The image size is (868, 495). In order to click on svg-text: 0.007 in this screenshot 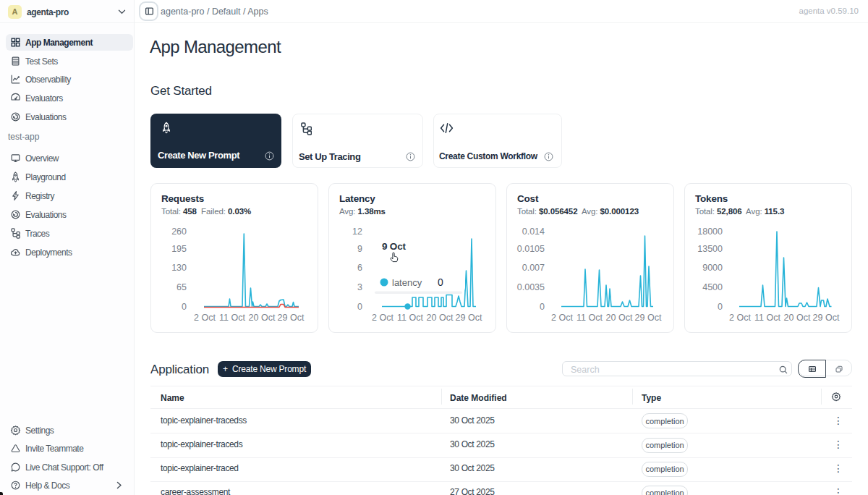, I will do `click(534, 268)`.